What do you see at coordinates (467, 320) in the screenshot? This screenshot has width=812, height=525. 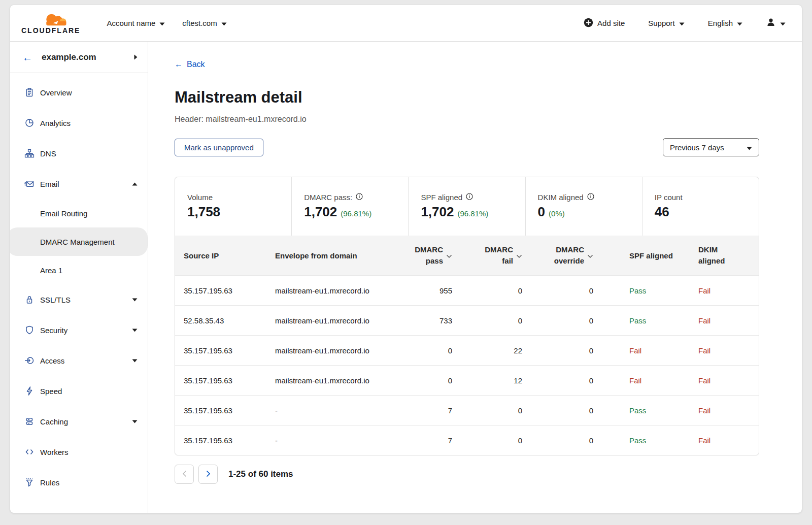 I see `table-row: 52.58.35.43 mailstream-eu1.mxrecord.io 7…` at bounding box center [467, 320].